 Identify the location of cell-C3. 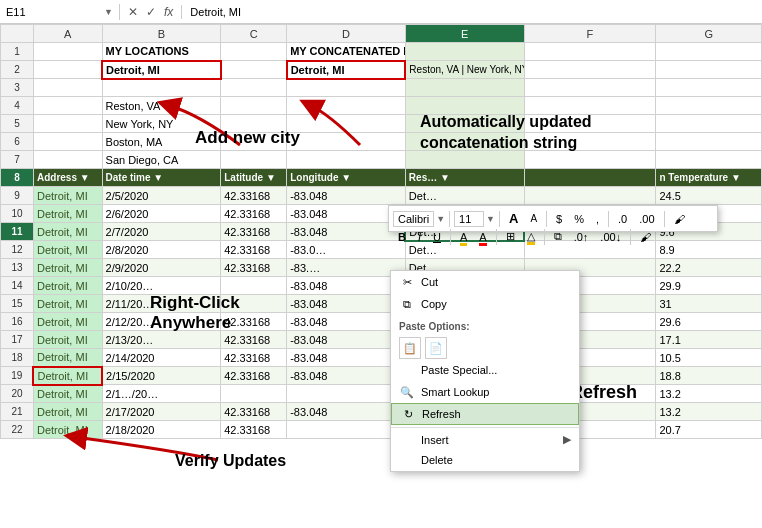
(254, 88).